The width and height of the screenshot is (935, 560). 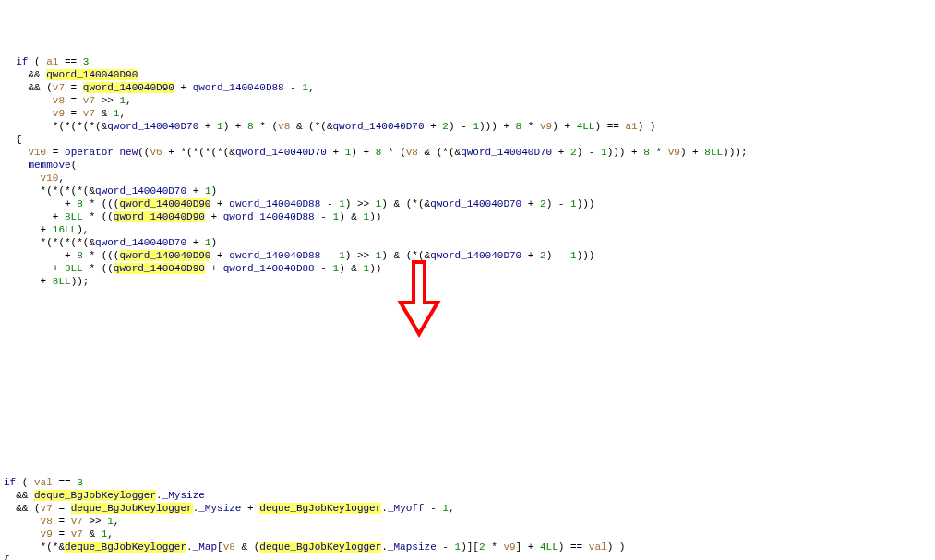 What do you see at coordinates (419, 299) in the screenshot?
I see `arrow-down-icon` at bounding box center [419, 299].